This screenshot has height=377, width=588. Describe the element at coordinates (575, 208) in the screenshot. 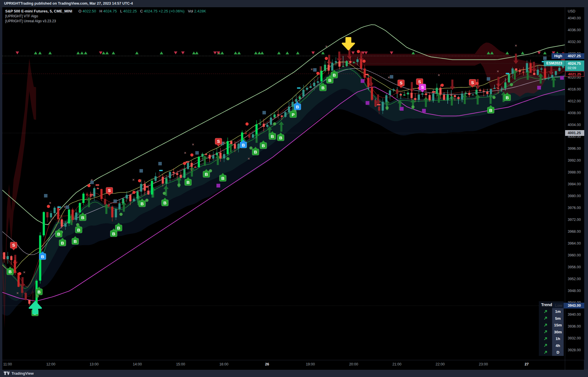

I see `price-tick-label: 3976.00` at that location.